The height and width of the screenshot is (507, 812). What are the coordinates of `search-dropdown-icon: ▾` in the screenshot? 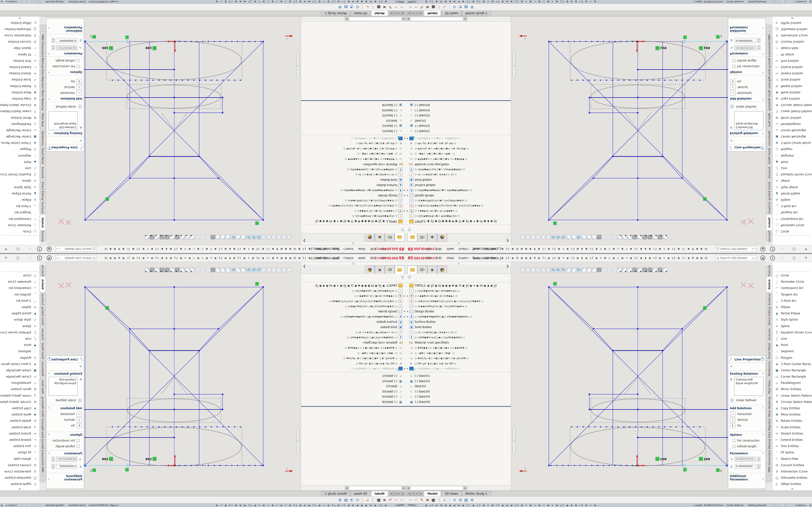 It's located at (755, 249).